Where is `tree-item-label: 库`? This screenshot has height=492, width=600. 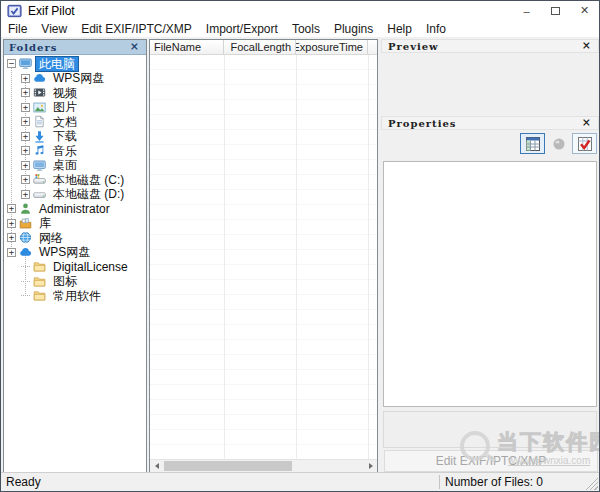 tree-item-label: 库 is located at coordinates (45, 223).